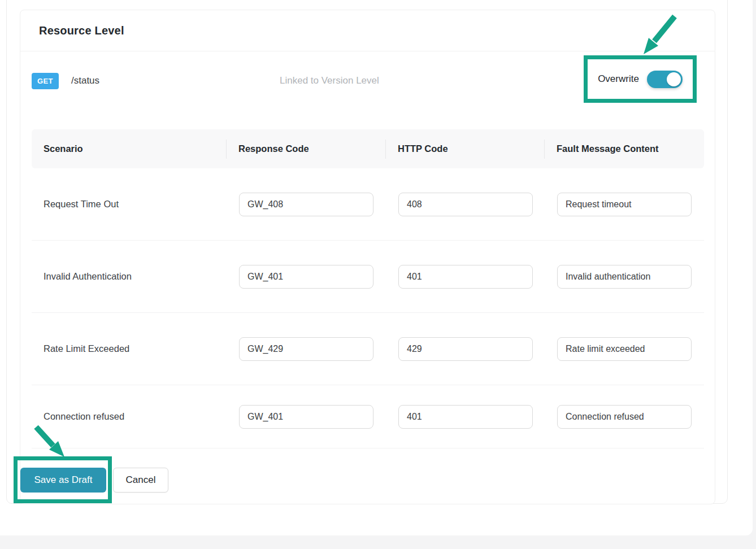  I want to click on column-header-fault-message: Fault Message Content, so click(624, 149).